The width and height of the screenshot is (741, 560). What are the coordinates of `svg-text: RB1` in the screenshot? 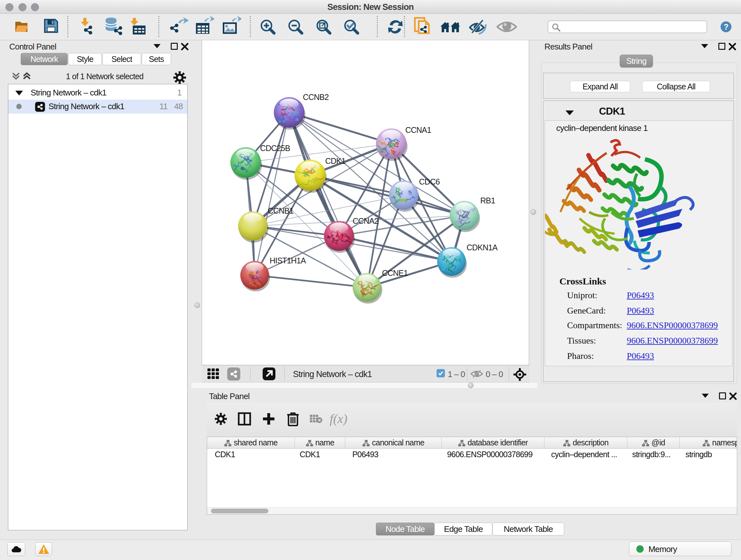 It's located at (488, 200).